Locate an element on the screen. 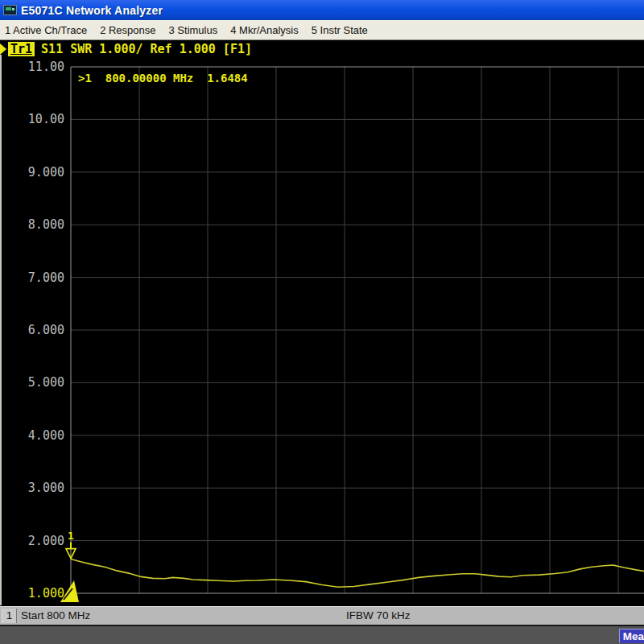 The height and width of the screenshot is (644, 644). start-frequency-text: Start 800 MHz is located at coordinates (56, 615).